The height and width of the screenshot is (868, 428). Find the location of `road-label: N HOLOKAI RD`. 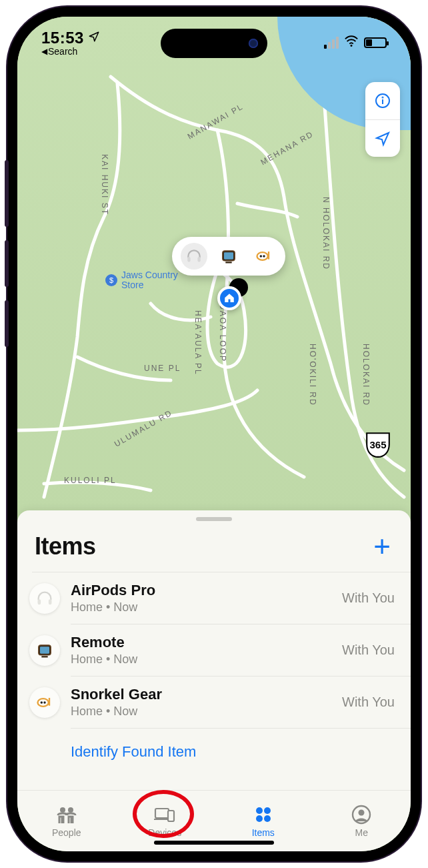

road-label: N HOLOKAI RD is located at coordinates (326, 234).